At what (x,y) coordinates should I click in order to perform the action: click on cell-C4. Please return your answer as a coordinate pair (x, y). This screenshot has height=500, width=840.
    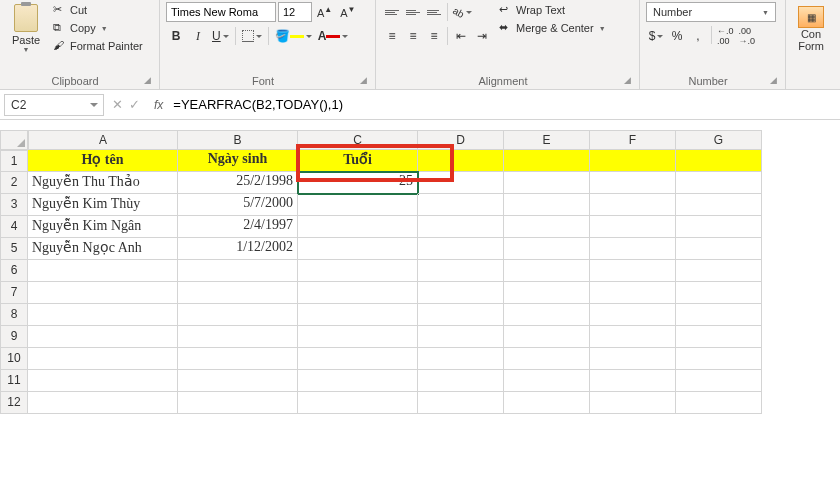
    Looking at the image, I should click on (358, 227).